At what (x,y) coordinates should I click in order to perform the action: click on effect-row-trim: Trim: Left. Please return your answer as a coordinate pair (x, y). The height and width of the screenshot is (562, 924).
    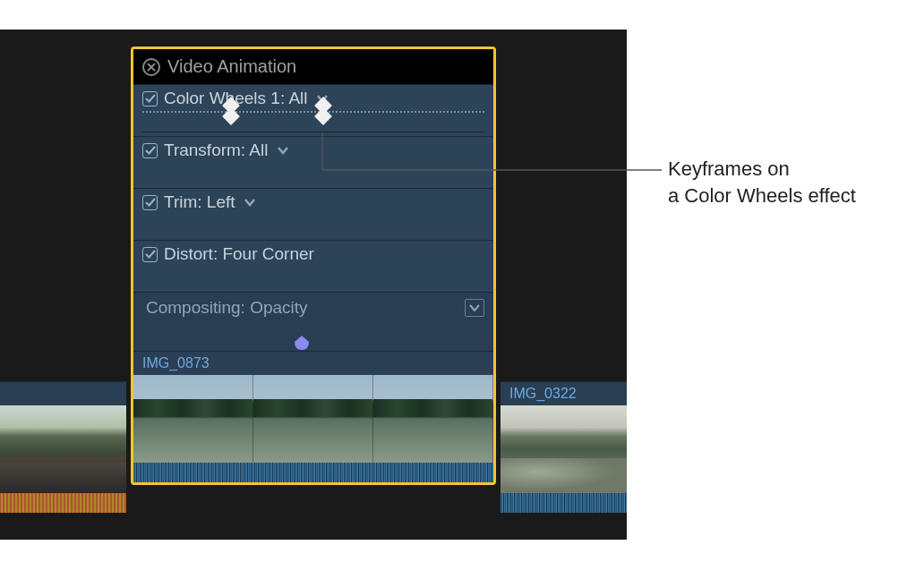
    Looking at the image, I should click on (313, 214).